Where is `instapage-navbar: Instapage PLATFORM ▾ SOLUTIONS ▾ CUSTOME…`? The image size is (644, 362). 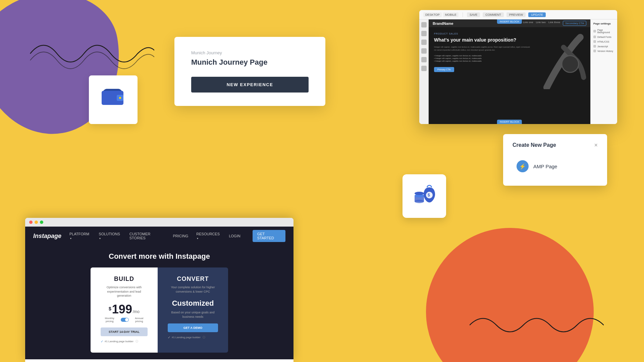 instapage-navbar: Instapage PLATFORM ▾ SOLUTIONS ▾ CUSTOME… is located at coordinates (159, 236).